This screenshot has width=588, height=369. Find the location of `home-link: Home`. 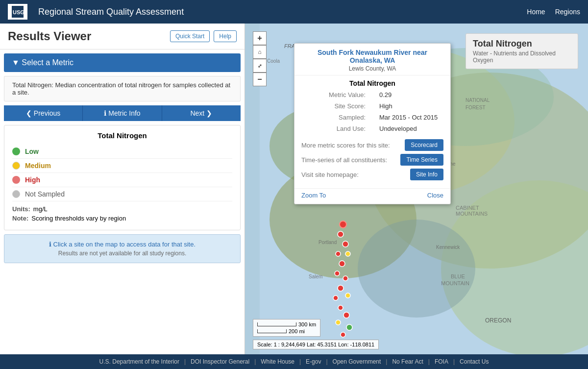

home-link: Home is located at coordinates (536, 12).